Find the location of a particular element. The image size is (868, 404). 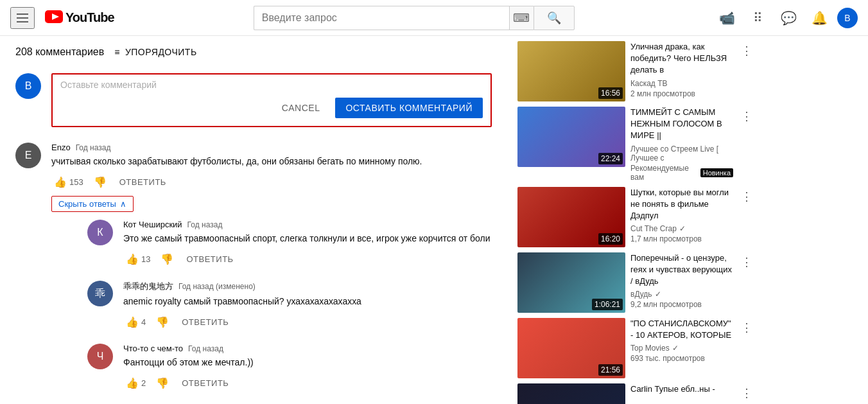

apps-button: ⠿ is located at coordinates (758, 18).